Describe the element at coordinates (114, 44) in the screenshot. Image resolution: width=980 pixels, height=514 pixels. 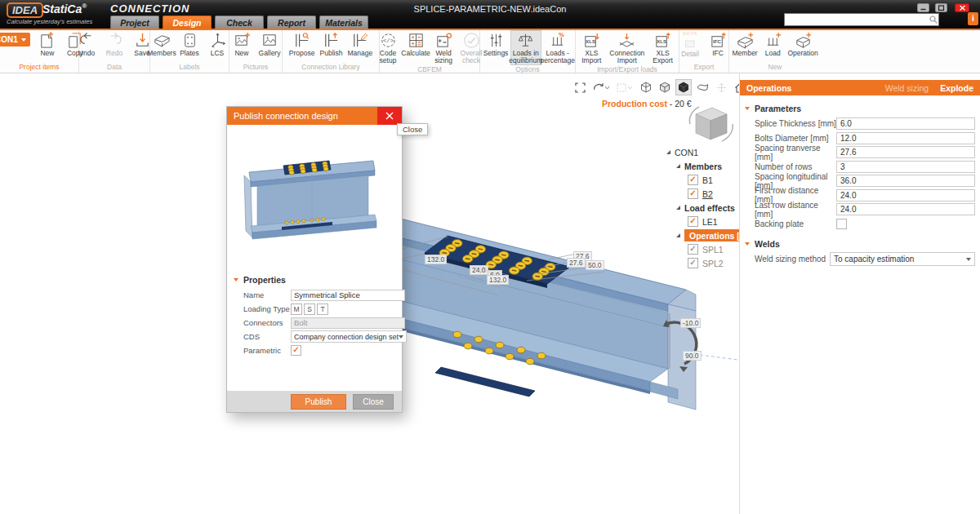
I see `redo-button: Redo` at that location.